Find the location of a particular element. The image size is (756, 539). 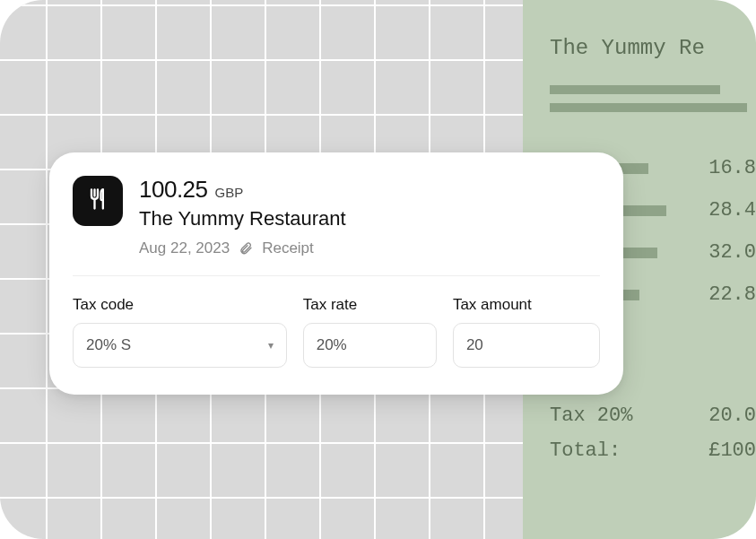

chevron-down-icon: ▾ is located at coordinates (271, 345).